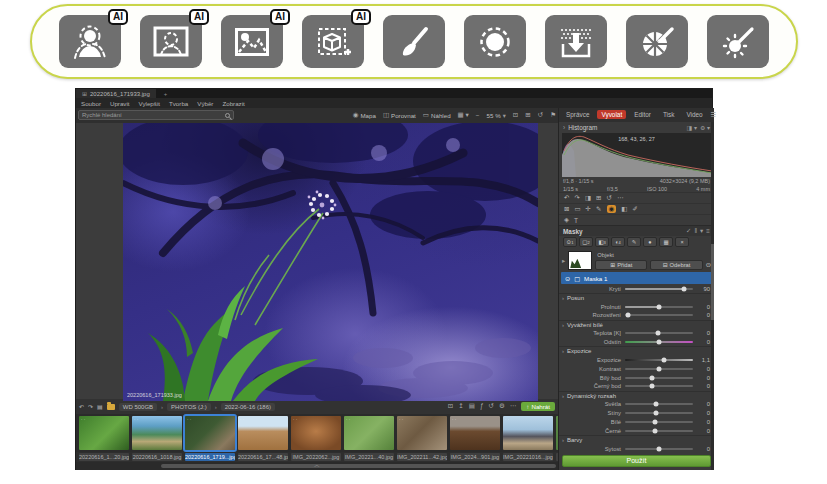  I want to click on folder-view-icon: ▤, so click(472, 406).